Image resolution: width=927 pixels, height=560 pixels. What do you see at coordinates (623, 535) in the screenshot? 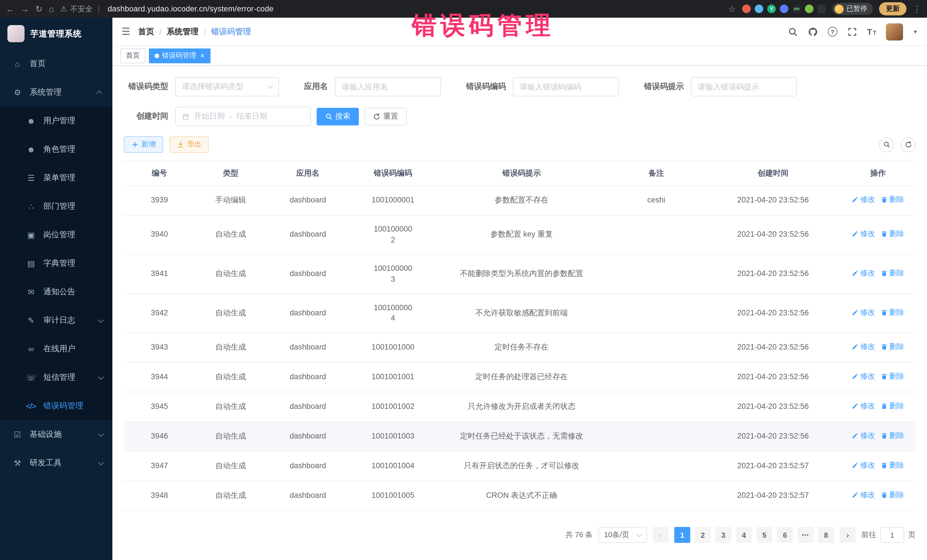
I see `page-size-select: 10条/页` at bounding box center [623, 535].